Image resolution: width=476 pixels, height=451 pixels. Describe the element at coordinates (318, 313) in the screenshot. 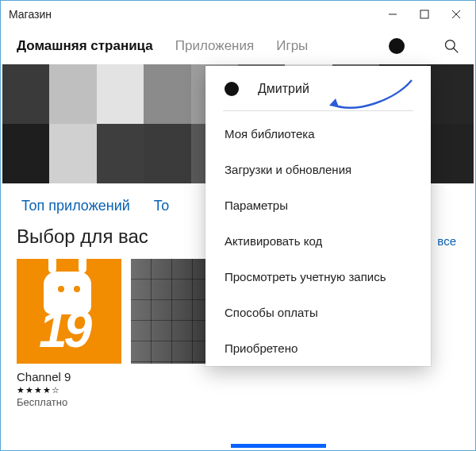

I see `menu-item-payment: Способы оплаты` at that location.